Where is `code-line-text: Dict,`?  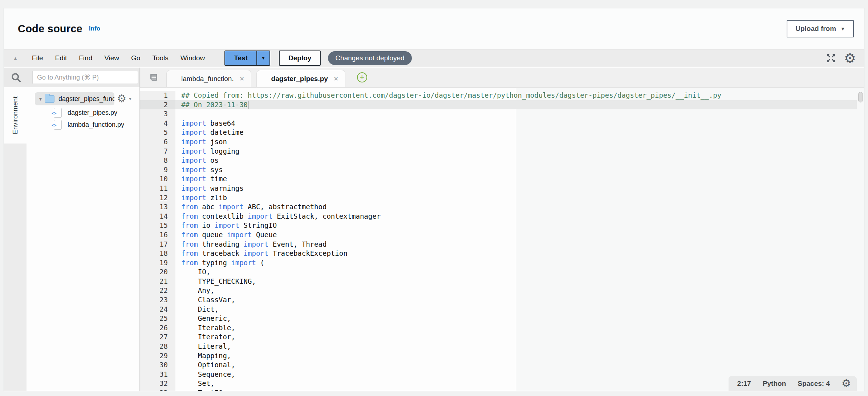 code-line-text: Dict, is located at coordinates (520, 310).